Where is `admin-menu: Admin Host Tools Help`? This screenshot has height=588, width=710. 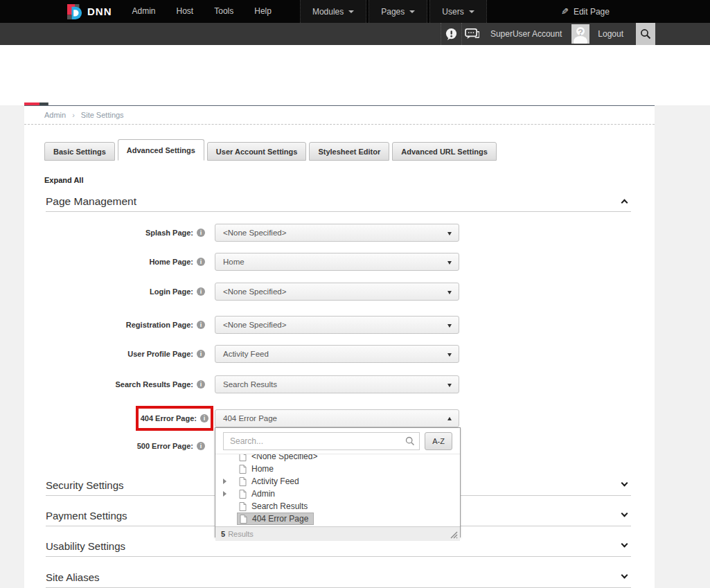 admin-menu: Admin Host Tools Help is located at coordinates (202, 11).